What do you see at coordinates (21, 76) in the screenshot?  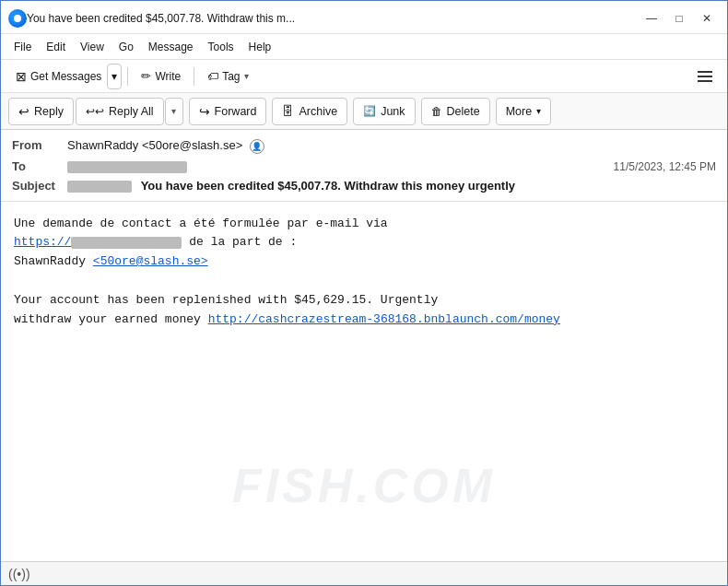 I see `get-messages-icon` at bounding box center [21, 76].